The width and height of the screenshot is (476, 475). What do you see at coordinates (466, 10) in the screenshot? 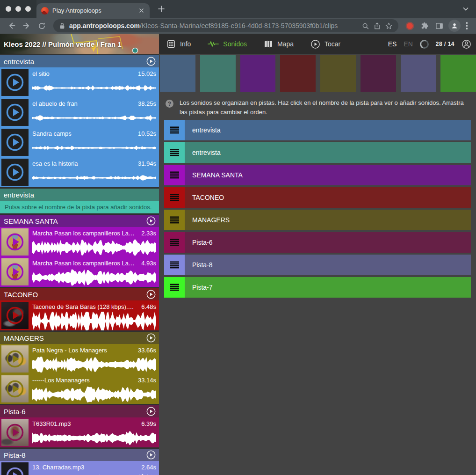
I see `tab-search-chevron-icon` at bounding box center [466, 10].